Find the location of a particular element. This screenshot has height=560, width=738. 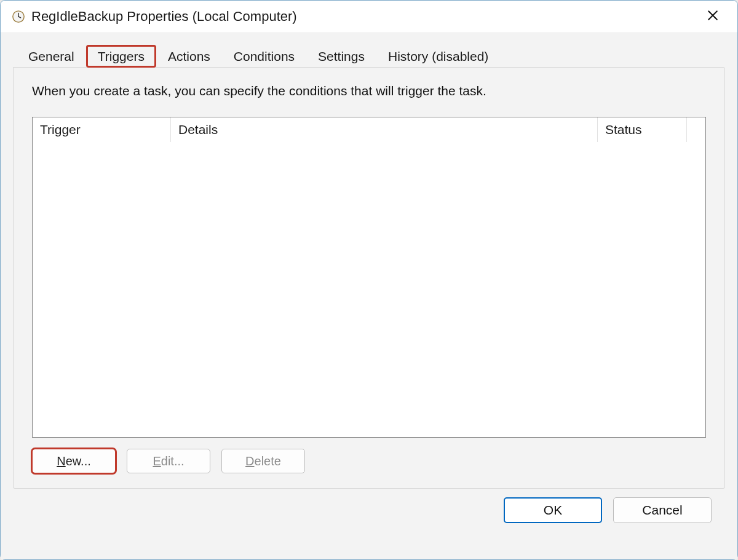

window-title: RegIdleBackup Properties (Local Computer… is located at coordinates (164, 17).